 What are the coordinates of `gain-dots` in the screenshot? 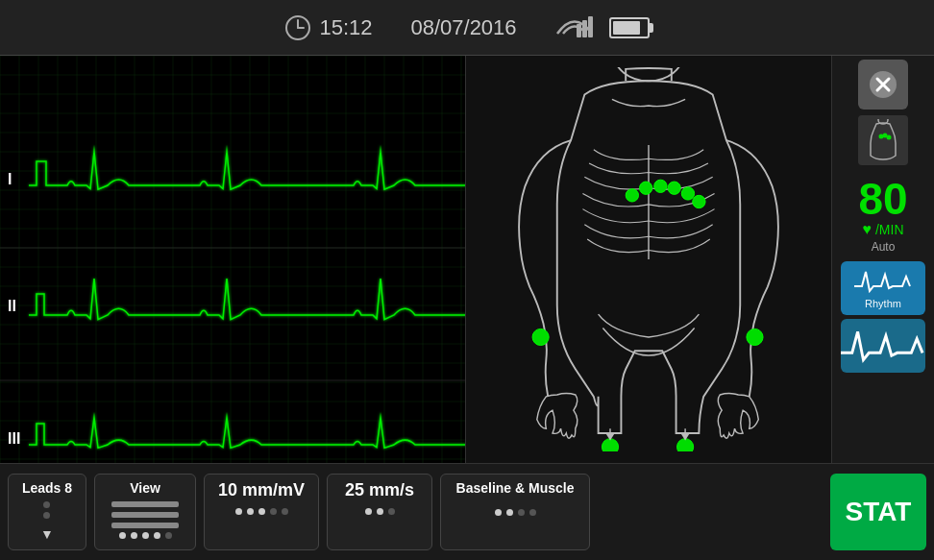 It's located at (261, 511).